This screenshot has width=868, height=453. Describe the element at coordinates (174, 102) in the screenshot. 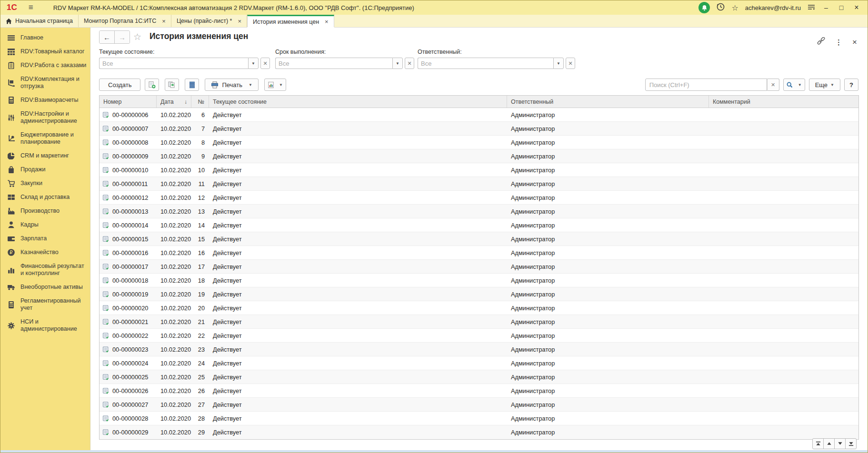

I see `column-header-Дата: Дата↓` at that location.